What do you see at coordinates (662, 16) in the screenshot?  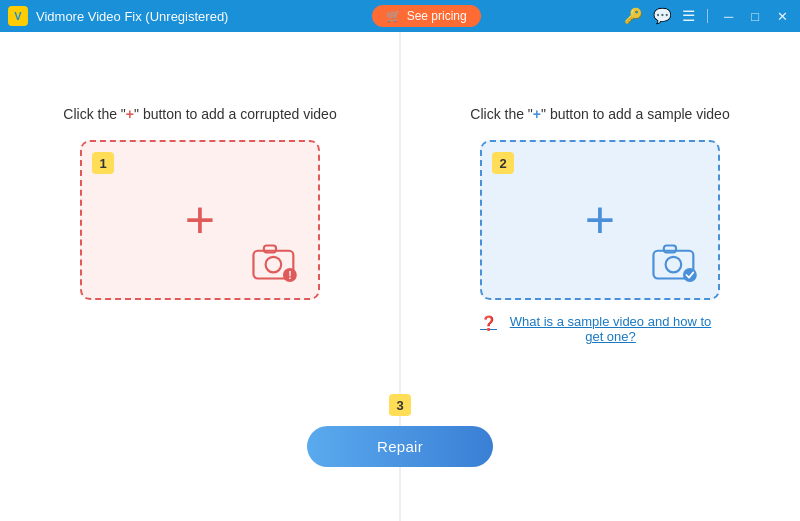 I see `chat-icon: 💬` at bounding box center [662, 16].